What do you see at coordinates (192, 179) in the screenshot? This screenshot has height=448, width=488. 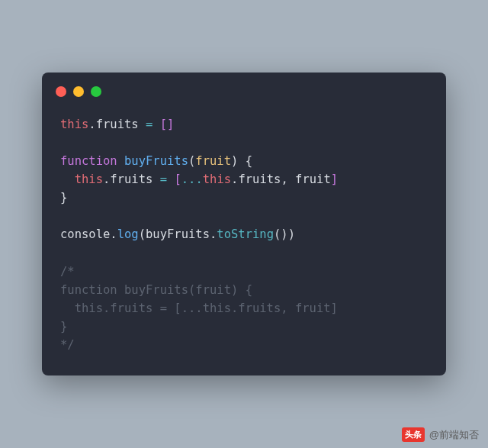 I see `token-spread: ...` at bounding box center [192, 179].